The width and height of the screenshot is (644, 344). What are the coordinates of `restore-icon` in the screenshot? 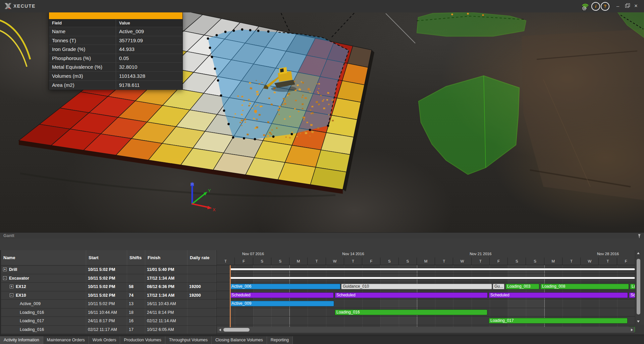 It's located at (627, 6).